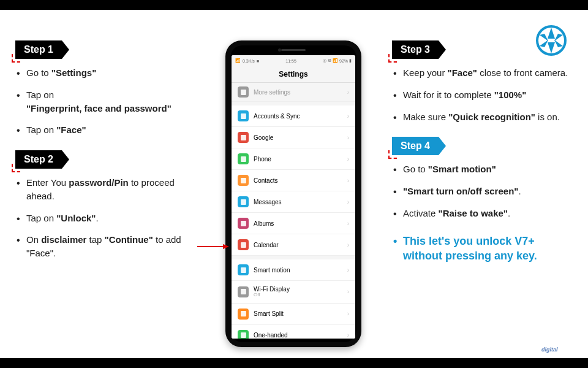  Describe the element at coordinates (104, 247) in the screenshot. I see `step-item: On disclaimer tap "Continue" to add "Fac…` at that location.